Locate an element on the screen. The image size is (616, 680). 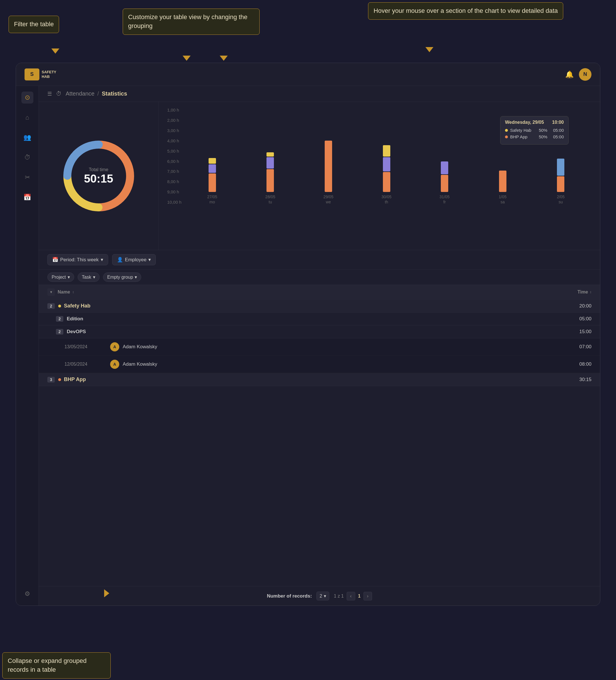
chart-tooltip-text: Hover your mouse over a section of the c… is located at coordinates (466, 11).